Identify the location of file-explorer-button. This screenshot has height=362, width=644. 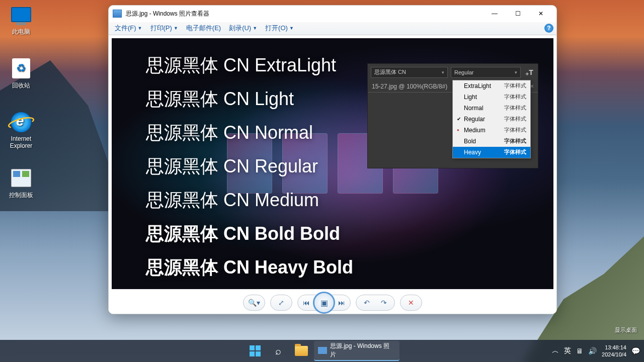
(301, 351).